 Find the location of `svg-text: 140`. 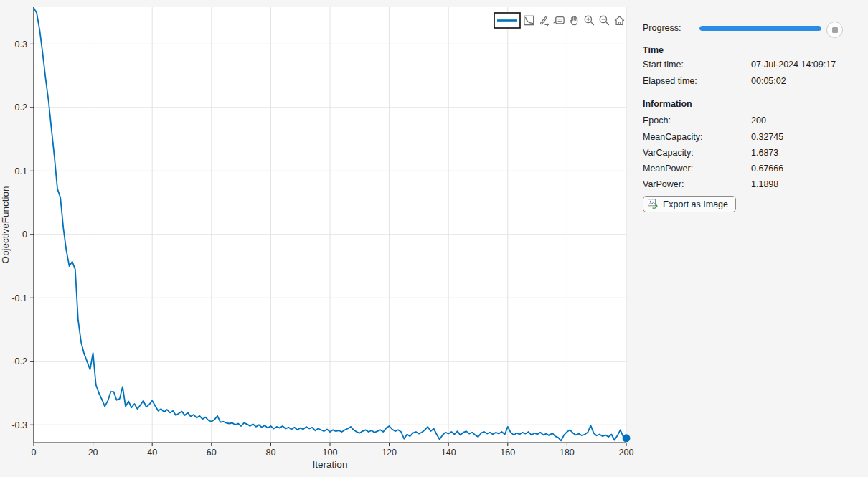

svg-text: 140 is located at coordinates (449, 453).